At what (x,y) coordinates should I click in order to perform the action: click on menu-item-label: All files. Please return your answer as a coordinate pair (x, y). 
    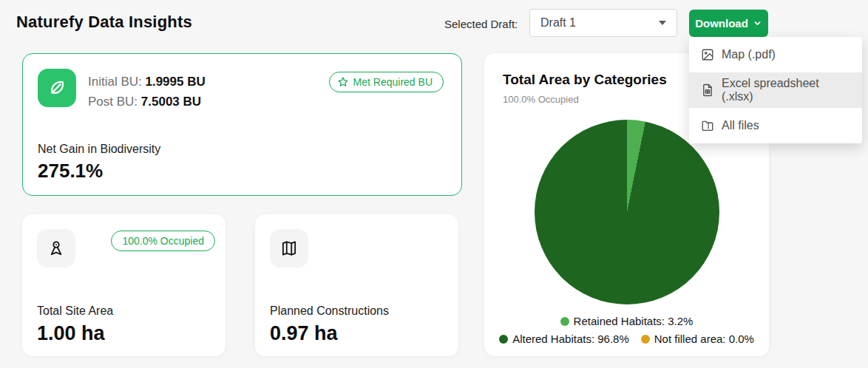
    Looking at the image, I should click on (741, 126).